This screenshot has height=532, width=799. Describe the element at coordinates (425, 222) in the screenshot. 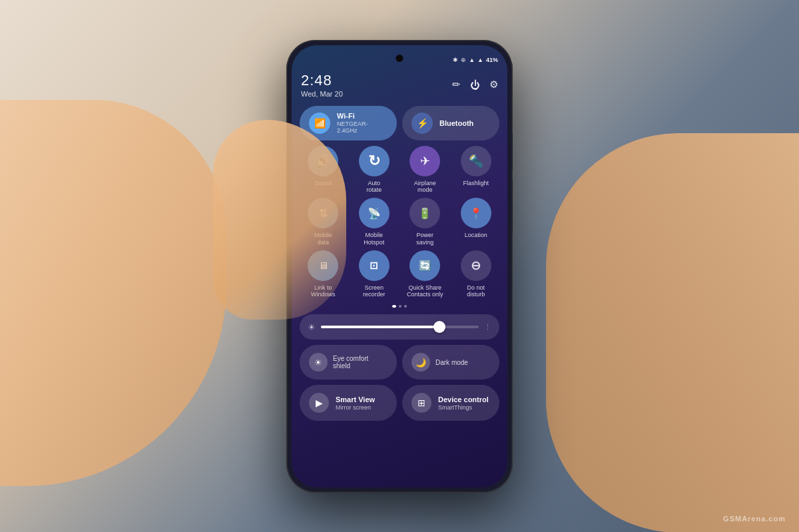

I see `tile-power-saving: 🔋 Powersaving` at that location.